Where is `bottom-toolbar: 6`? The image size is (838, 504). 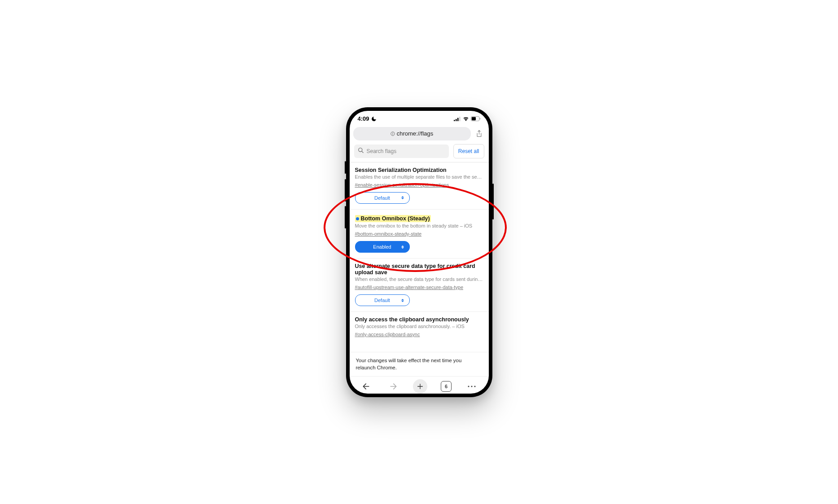
bottom-toolbar: 6 is located at coordinates (419, 385).